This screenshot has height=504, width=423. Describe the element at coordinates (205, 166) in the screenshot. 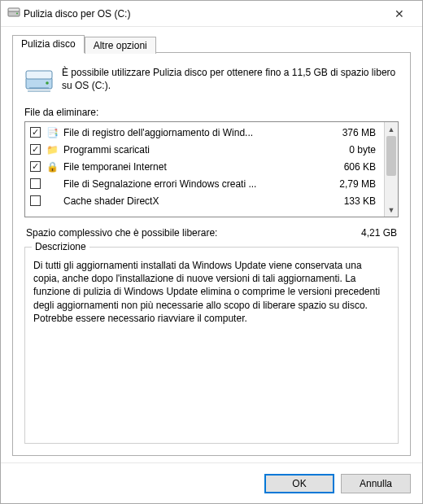

I see `list-item: 🔒 File temporanei Internet 606 KB` at that location.